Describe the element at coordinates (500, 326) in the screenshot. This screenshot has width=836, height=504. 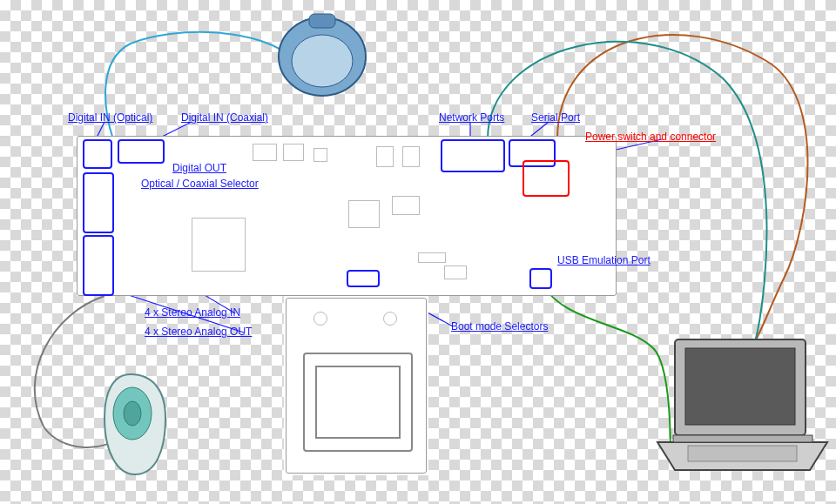
I see `label-boot-mode: Boot mode Selectors` at that location.